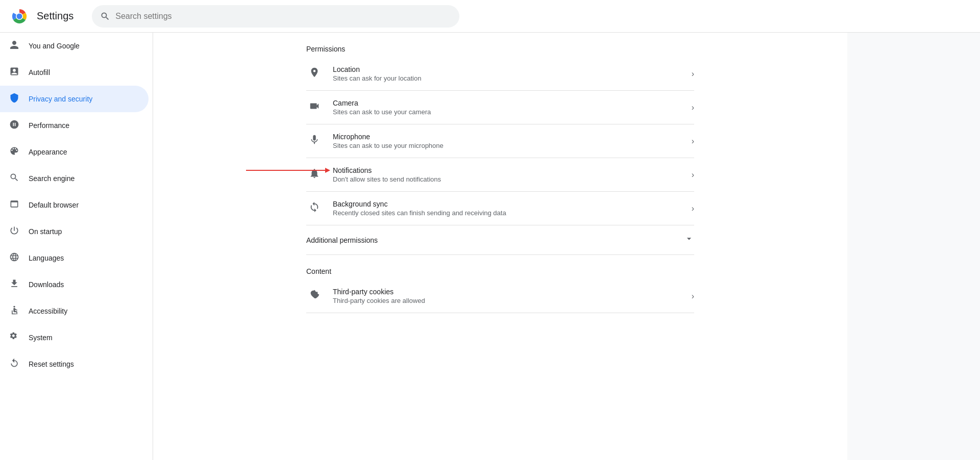  I want to click on sidebar-item-on-startup: On startup, so click(75, 232).